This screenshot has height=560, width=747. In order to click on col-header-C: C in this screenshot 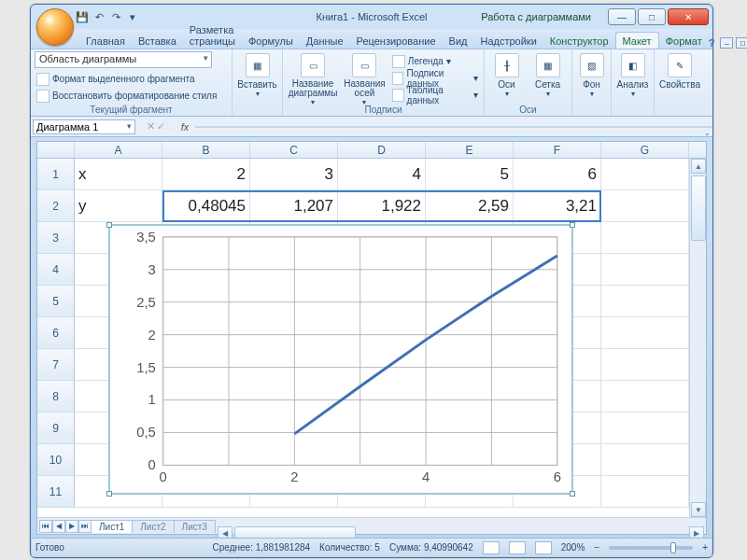, I will do `click(294, 149)`.